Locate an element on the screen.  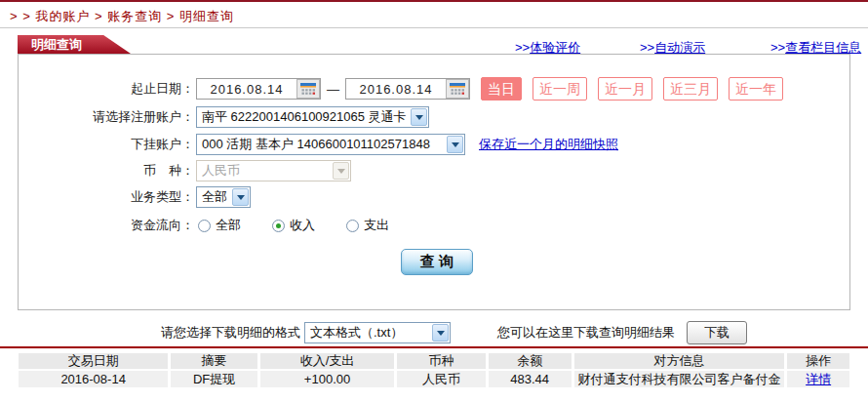
table-row: 2016-08-14 DF提现 +100.00 人民币 483.44 财付通支付… is located at coordinates (434, 379).